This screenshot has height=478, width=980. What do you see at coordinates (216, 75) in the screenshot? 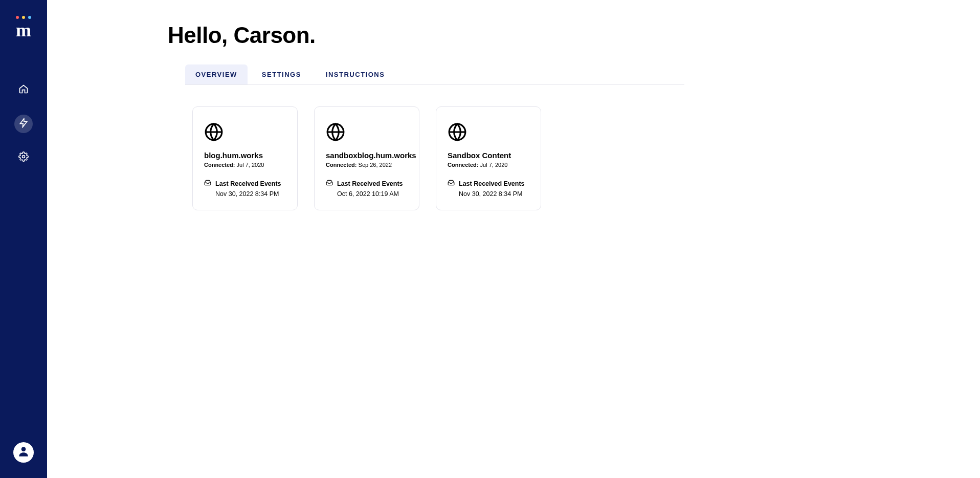
I see `tab-overview: OVERVIEW` at bounding box center [216, 75].